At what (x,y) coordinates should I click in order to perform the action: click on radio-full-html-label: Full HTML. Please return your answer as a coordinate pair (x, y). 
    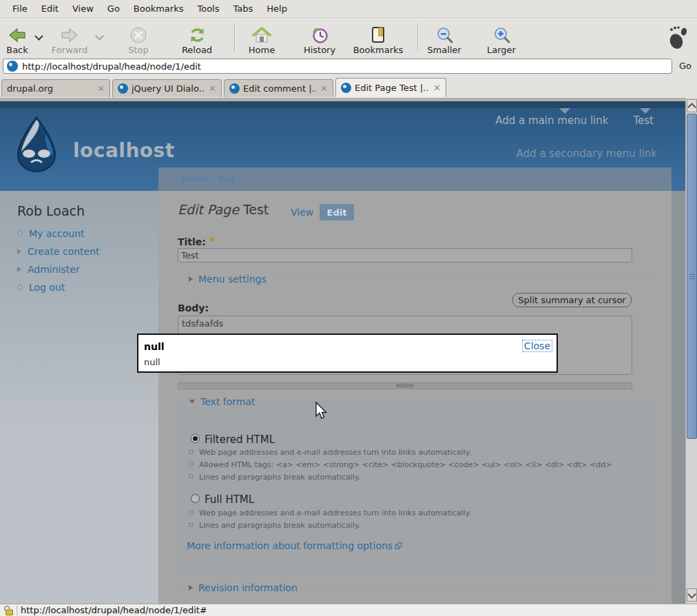
    Looking at the image, I should click on (229, 500).